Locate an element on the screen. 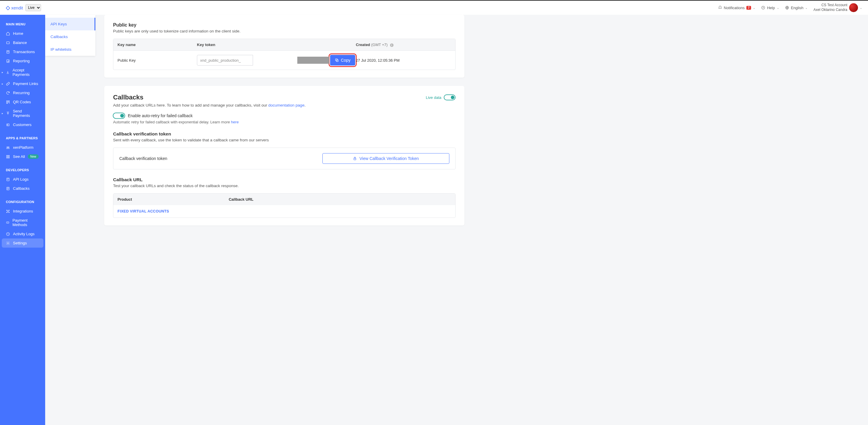 The image size is (868, 425). subnav-ip-whitelists: IP whitelists is located at coordinates (70, 50).